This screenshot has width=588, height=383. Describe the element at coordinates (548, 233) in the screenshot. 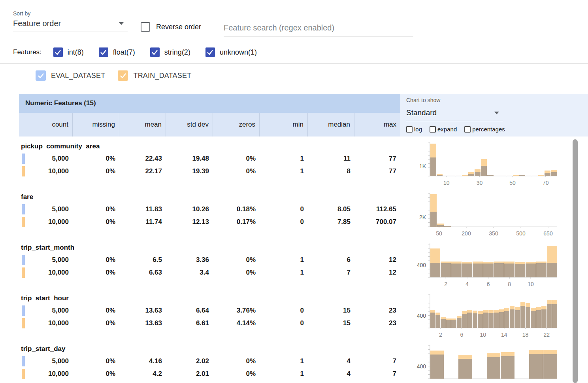

I see `svg-text: 650` at that location.